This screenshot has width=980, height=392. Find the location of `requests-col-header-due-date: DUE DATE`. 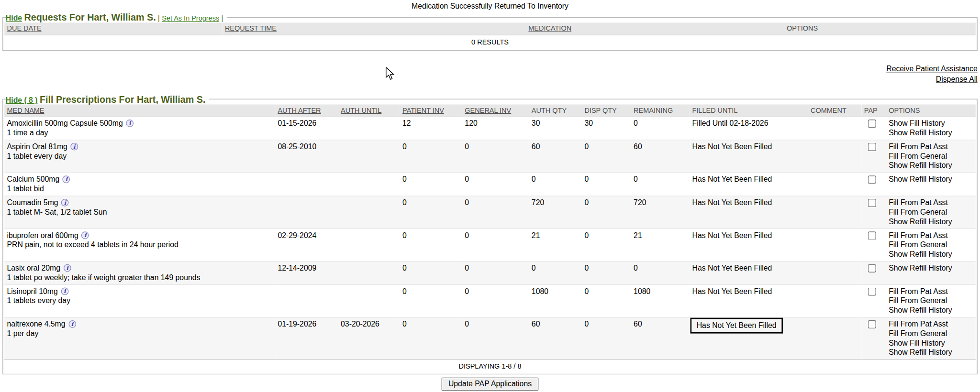

requests-col-header-due-date: DUE DATE is located at coordinates (113, 29).